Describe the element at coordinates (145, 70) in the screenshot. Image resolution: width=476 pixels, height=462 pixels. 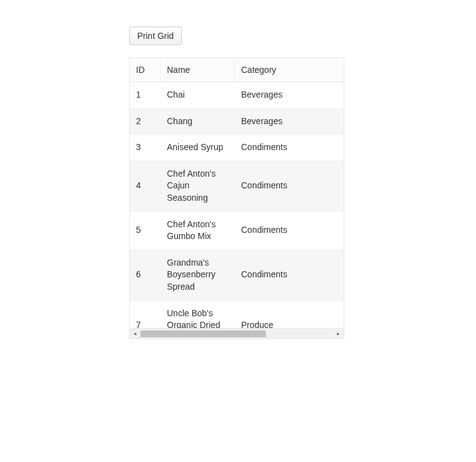
I see `column-header-id: ID` at that location.